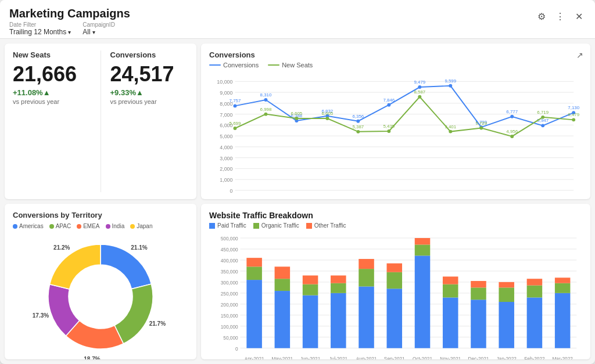  I want to click on paid-color, so click(212, 226).